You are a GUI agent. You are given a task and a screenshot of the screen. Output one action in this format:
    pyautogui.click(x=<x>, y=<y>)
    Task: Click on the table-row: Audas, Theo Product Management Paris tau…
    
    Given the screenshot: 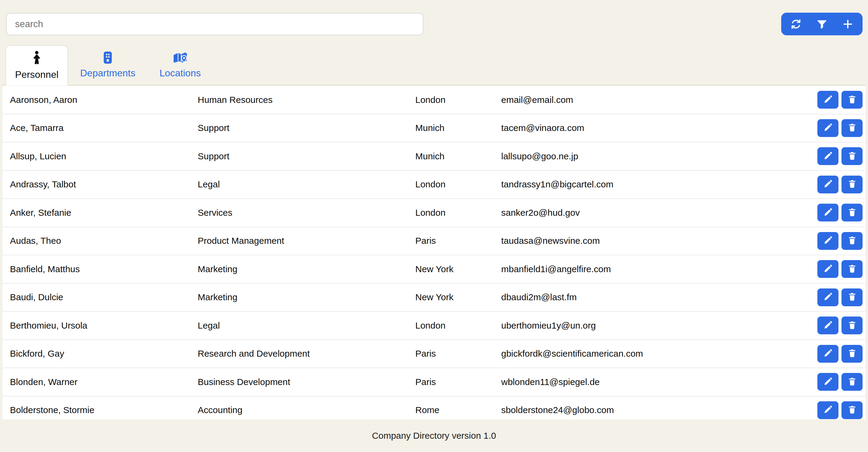 What is the action you would take?
    pyautogui.click(x=434, y=242)
    